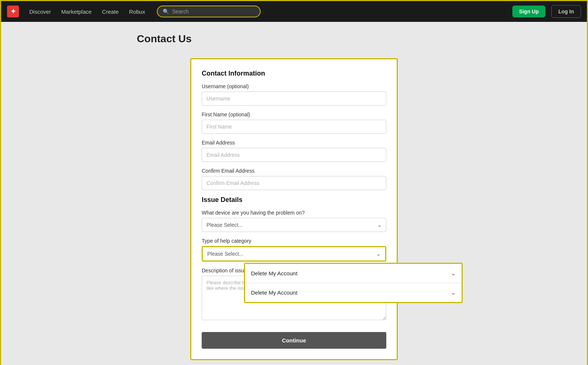 The width and height of the screenshot is (588, 365). Describe the element at coordinates (453, 273) in the screenshot. I see `dropdown-item-chevron-0: ⌄` at that location.